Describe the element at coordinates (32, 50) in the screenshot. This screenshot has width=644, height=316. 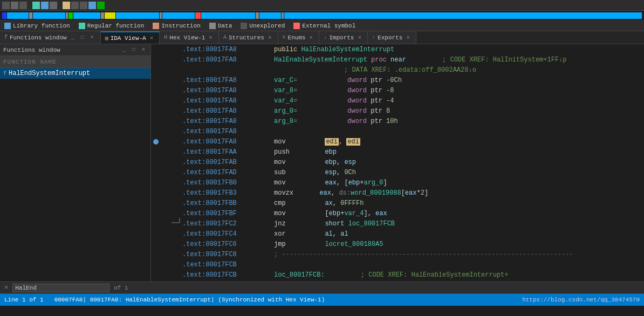
I see `functions-panel-title: Functions window` at that location.